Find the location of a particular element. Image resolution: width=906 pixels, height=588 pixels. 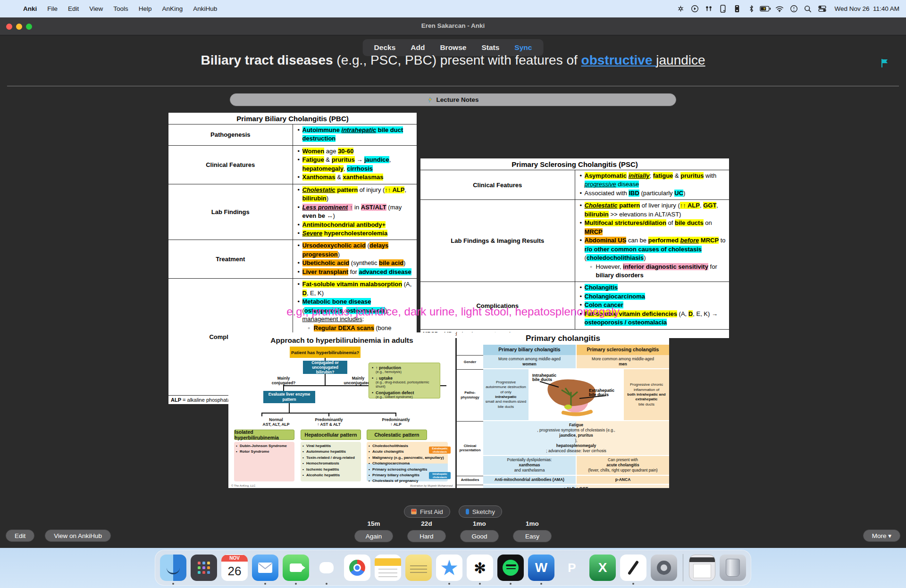

row-label: Lab Findings & Imaging Results is located at coordinates (498, 241).